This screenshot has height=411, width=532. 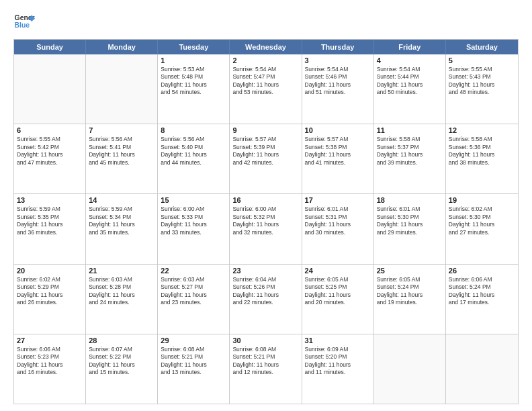 What do you see at coordinates (24, 21) in the screenshot?
I see `logo-icon: General Blue` at bounding box center [24, 21].